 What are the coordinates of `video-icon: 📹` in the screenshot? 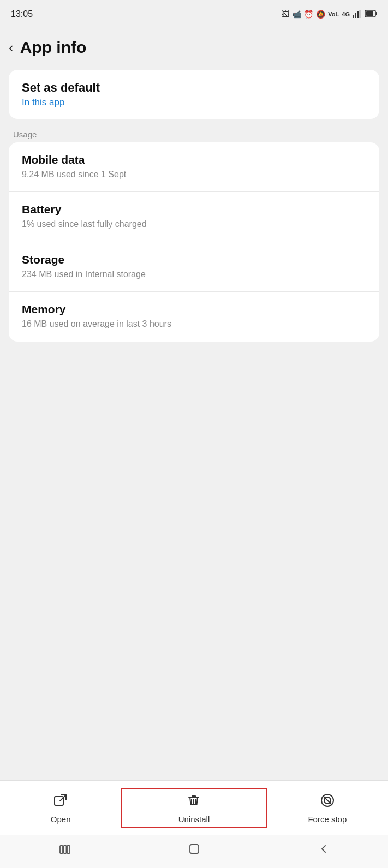 It's located at (297, 14).